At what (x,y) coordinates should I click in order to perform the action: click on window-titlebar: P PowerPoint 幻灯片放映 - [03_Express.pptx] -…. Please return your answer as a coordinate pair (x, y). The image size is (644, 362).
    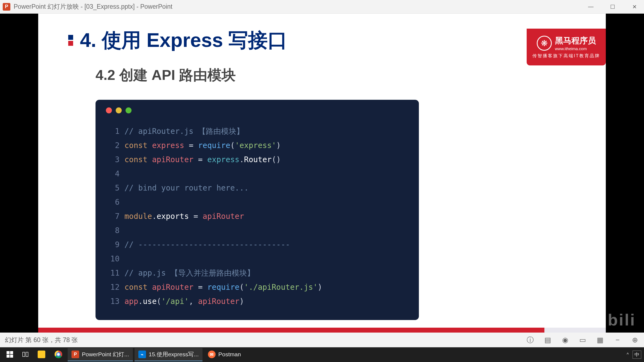
    Looking at the image, I should click on (322, 7).